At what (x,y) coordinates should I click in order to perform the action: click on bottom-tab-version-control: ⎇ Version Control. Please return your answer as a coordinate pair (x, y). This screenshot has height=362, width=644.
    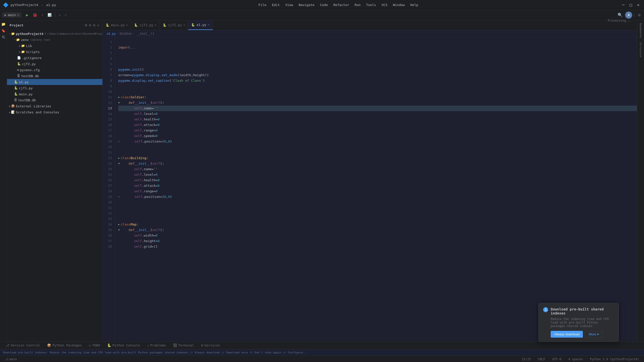
    Looking at the image, I should click on (23, 345).